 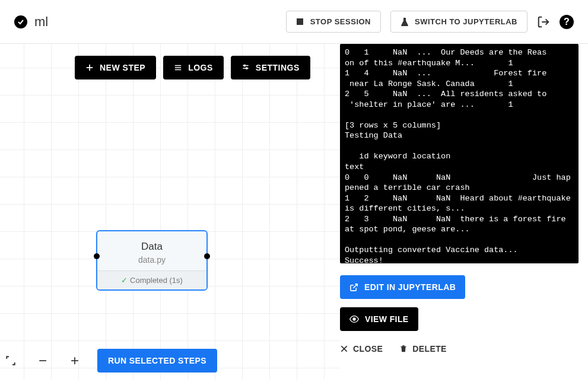 What do you see at coordinates (567, 22) in the screenshot?
I see `help-icon: ?` at bounding box center [567, 22].